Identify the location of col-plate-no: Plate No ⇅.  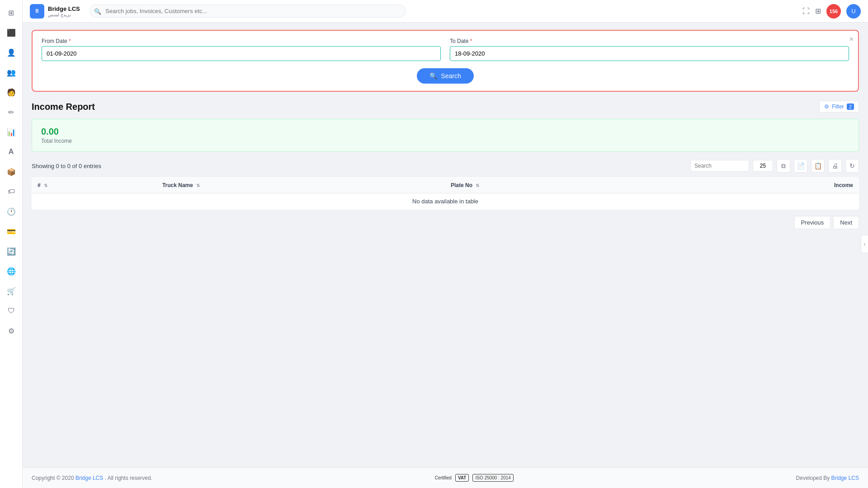
(562, 185).